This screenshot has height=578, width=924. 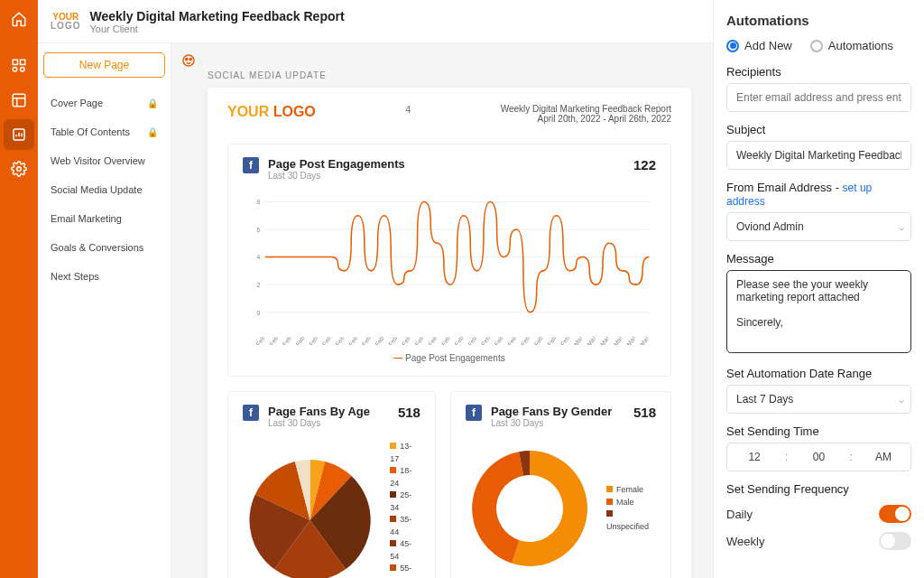 I want to click on date-range-label: Set Automation Date Range, so click(x=819, y=374).